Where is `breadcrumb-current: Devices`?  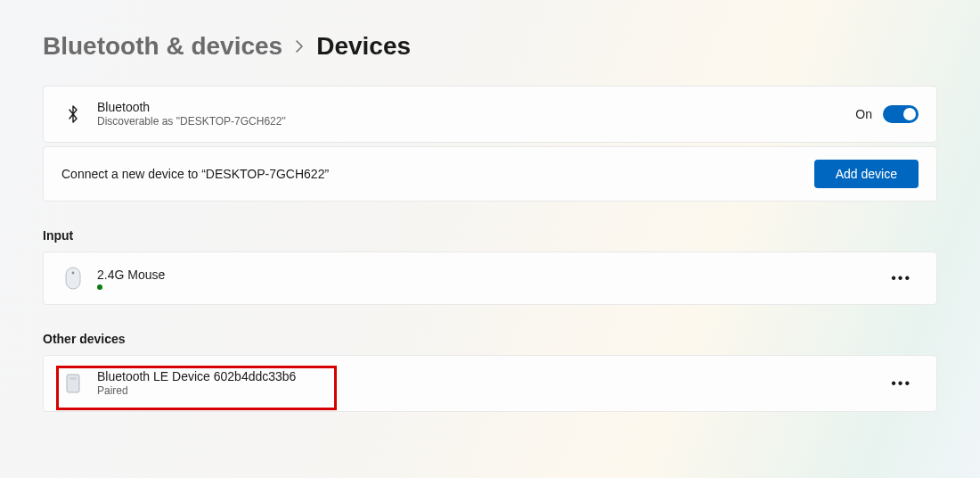
breadcrumb-current: Devices is located at coordinates (363, 46).